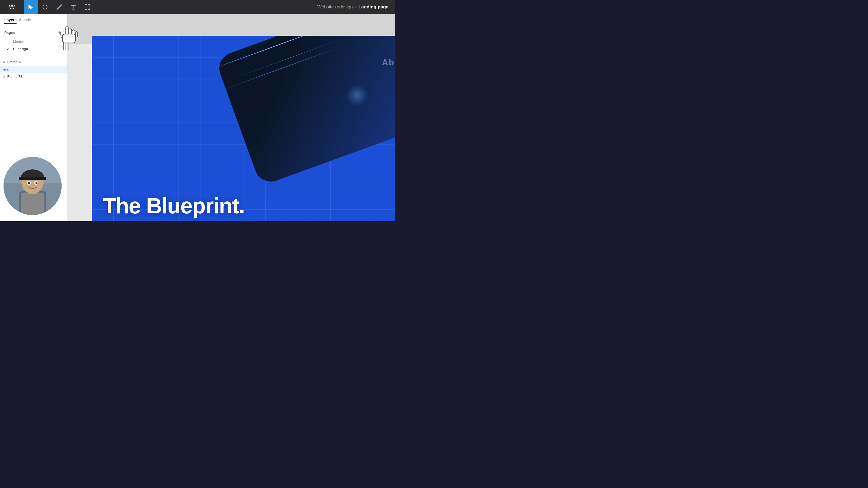 The image size is (868, 488). What do you see at coordinates (34, 49) in the screenshot?
I see `page-item-ui-design: ✓ UI design` at bounding box center [34, 49].